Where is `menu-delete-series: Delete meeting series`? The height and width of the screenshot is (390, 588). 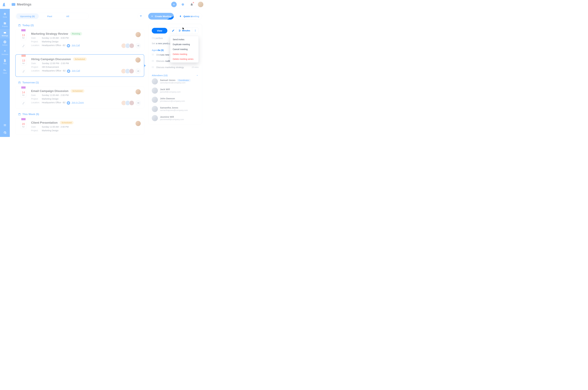
menu-delete-series: Delete meeting series is located at coordinates (184, 59).